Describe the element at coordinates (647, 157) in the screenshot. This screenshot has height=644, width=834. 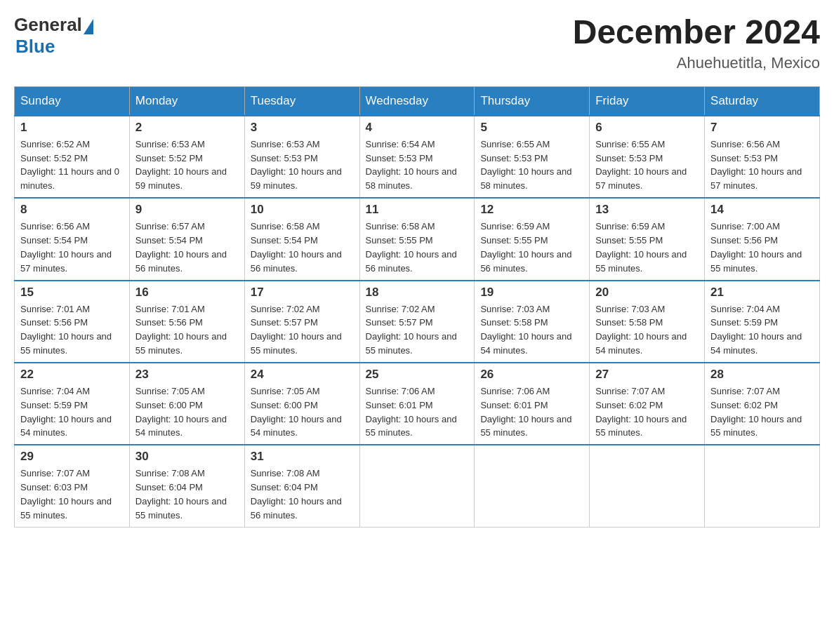
I see `calendar-cell: 6 Sunrise: 6:55 AMSunset: 5:53 PMDayligh…` at that location.